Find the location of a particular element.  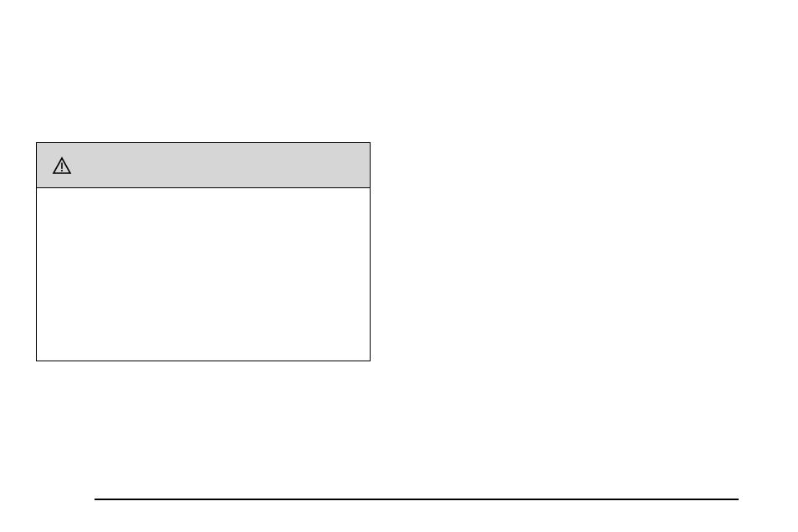

warning-box-header is located at coordinates (203, 166).